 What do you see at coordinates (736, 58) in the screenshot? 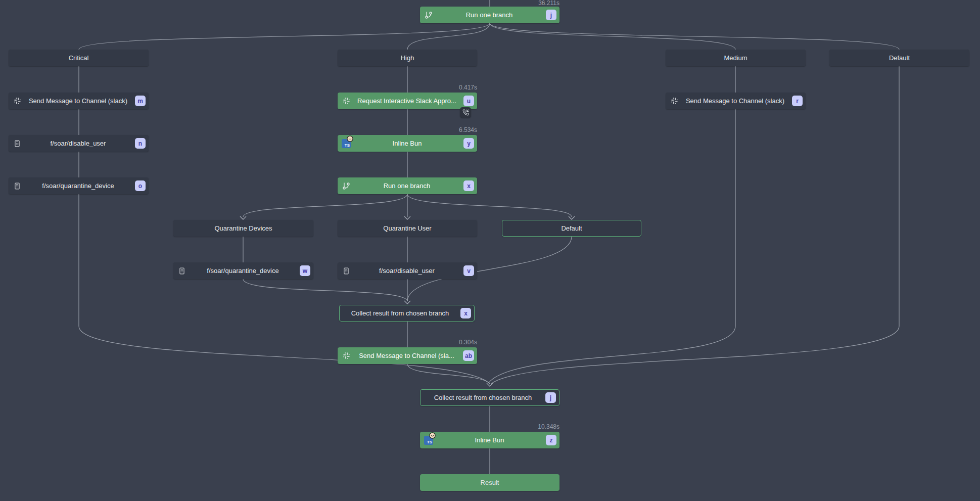
I see `branch-header-medium: Medium` at bounding box center [736, 58].